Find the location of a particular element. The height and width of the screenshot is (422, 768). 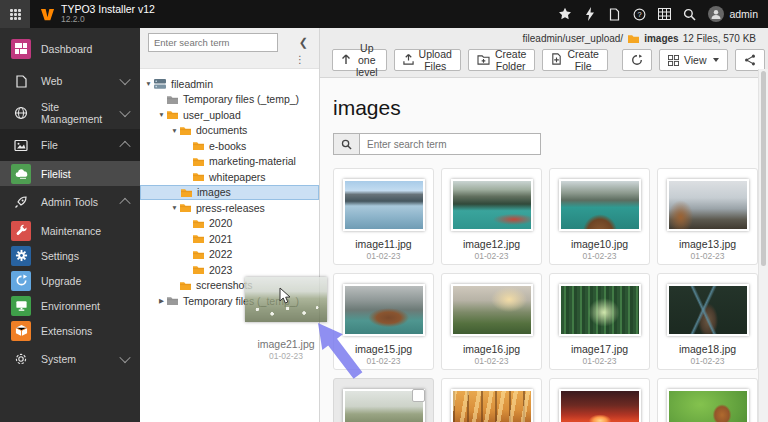

sidebar-item-site-management: Site Management is located at coordinates (70, 113).